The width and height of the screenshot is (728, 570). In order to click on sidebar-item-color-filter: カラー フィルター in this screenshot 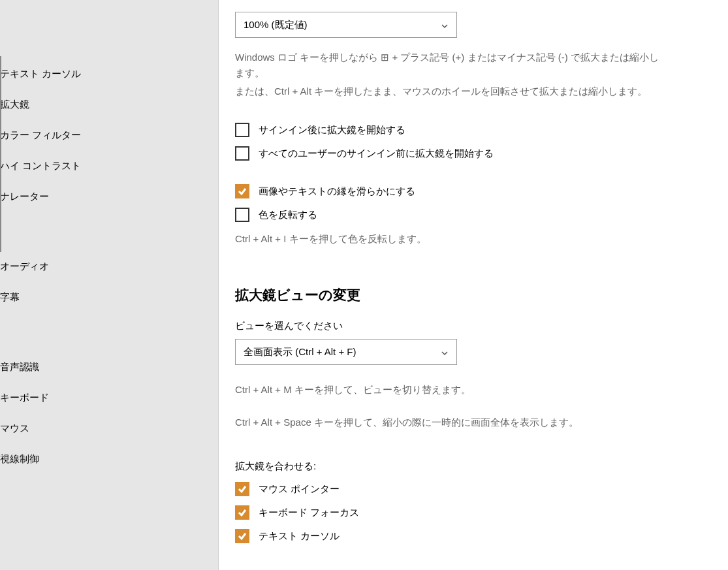, I will do `click(109, 136)`.